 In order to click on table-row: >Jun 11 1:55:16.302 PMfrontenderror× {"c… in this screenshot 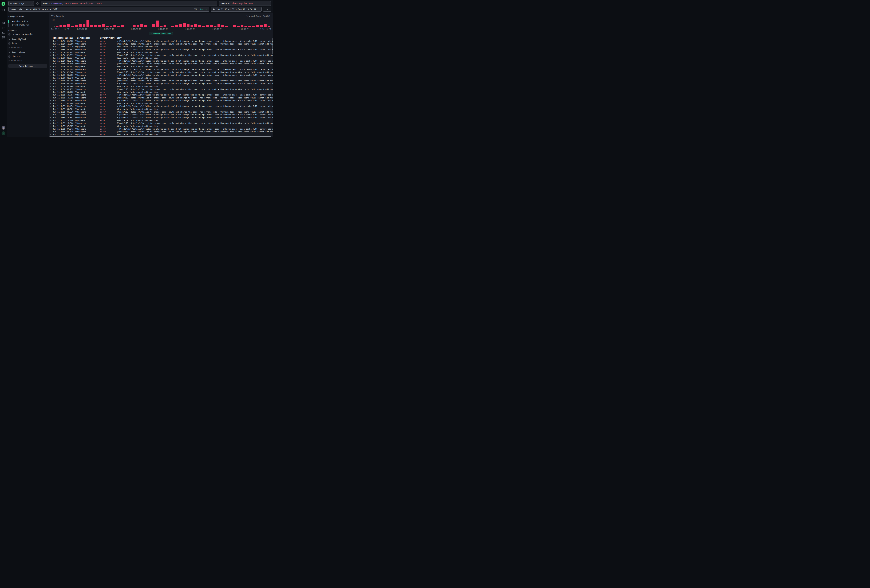, I will do `click(161, 118)`.